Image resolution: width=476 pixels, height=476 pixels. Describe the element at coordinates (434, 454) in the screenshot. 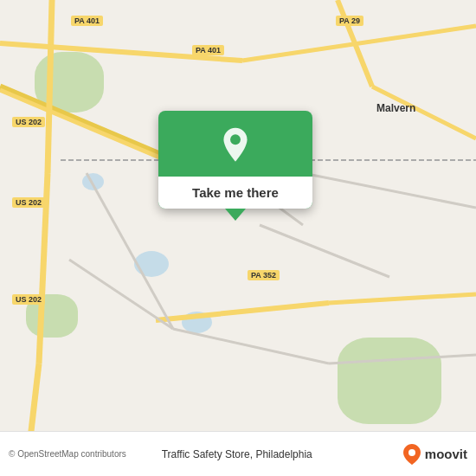

I see `moovit-logo: moovit` at that location.